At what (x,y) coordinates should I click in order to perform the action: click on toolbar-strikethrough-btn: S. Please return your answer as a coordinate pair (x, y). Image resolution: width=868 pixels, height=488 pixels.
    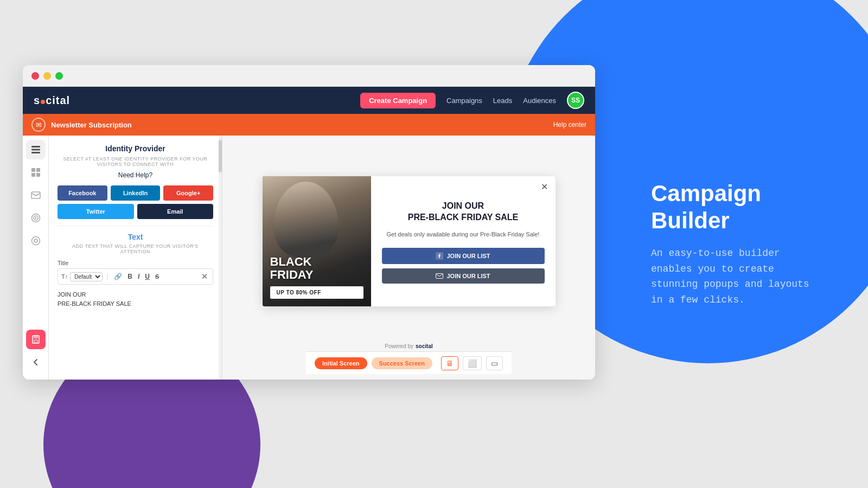
    Looking at the image, I should click on (157, 277).